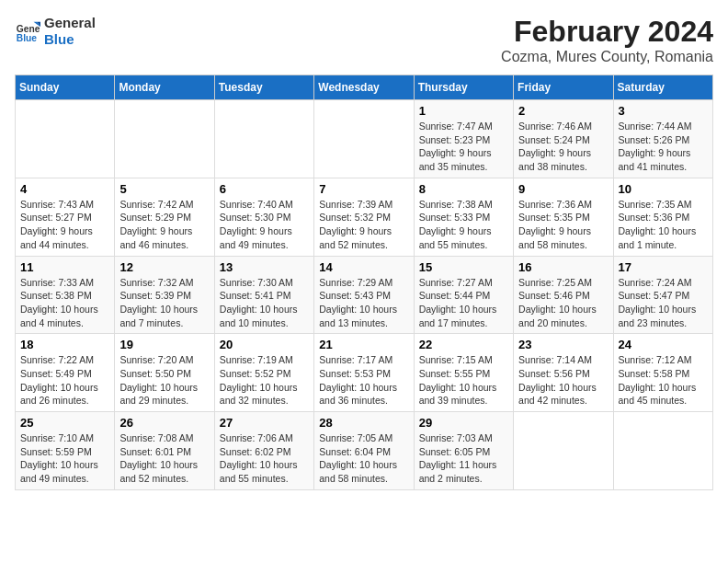 The height and width of the screenshot is (563, 728). What do you see at coordinates (563, 224) in the screenshot?
I see `day-info: Sunrise: 7:36 AM Sunset: 5:35 PM Dayligh…` at bounding box center [563, 224].